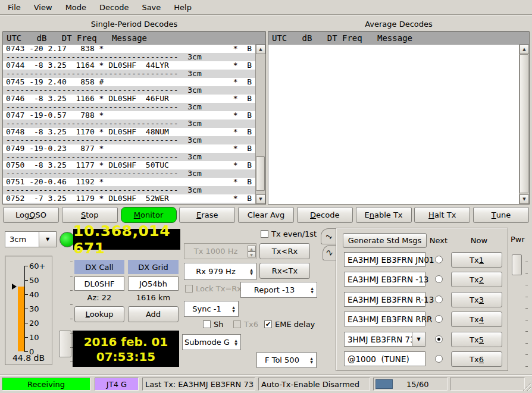  What do you see at coordinates (266, 215) in the screenshot?
I see `clear-avg-button: Clear Avg` at bounding box center [266, 215].